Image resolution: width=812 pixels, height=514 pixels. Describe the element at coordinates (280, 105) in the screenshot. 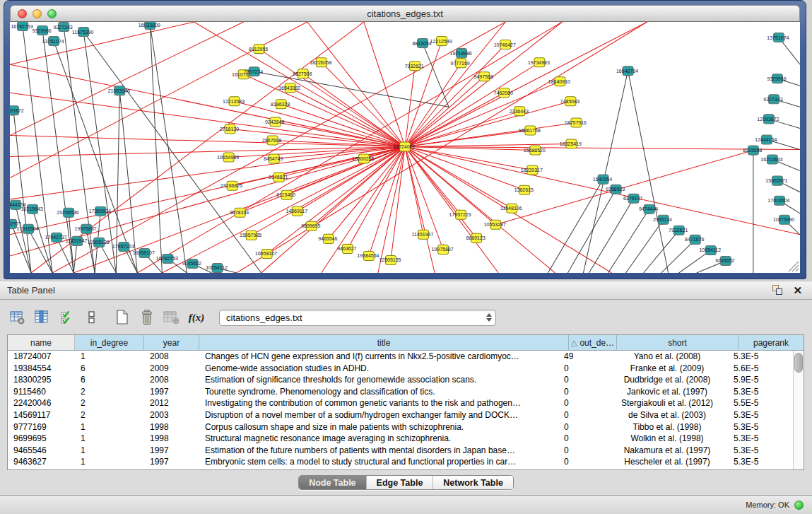

I see `graph-node-yellow: 8186328` at that location.